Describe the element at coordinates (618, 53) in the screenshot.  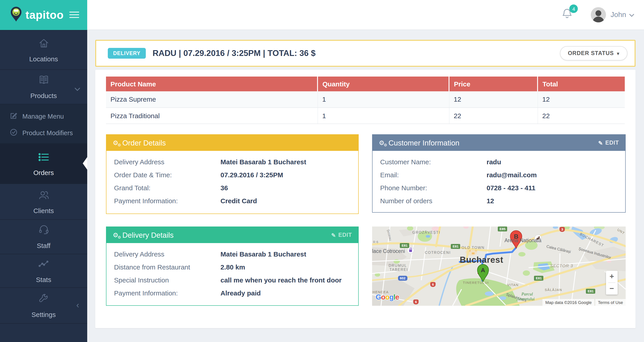
I see `caret-down-icon: ▾` at that location.